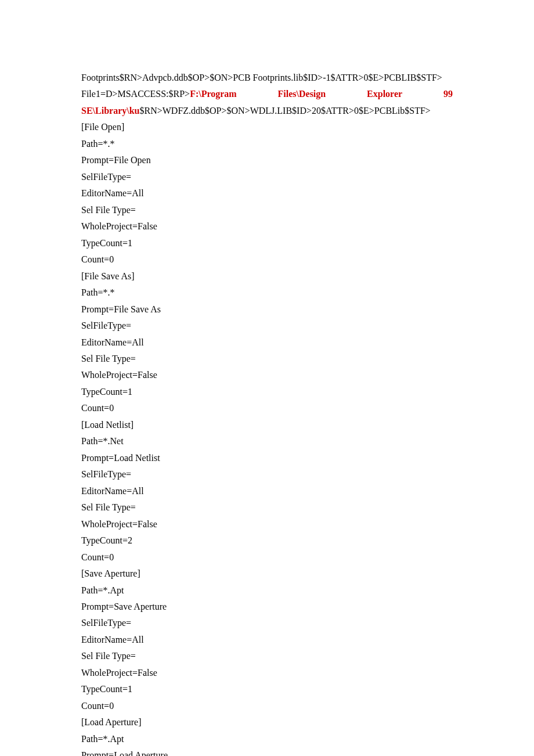 Image resolution: width=534 pixels, height=756 pixels. Describe the element at coordinates (214, 94) in the screenshot. I see `path-highlight: F:\Program` at that location.